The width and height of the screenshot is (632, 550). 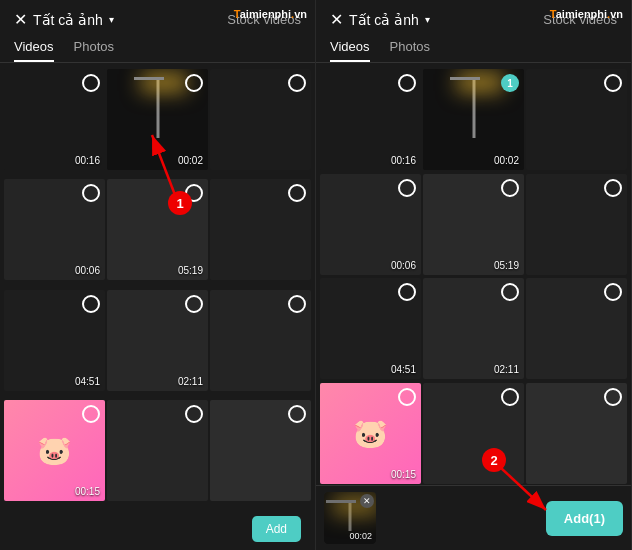 What do you see at coordinates (474, 518) in the screenshot?
I see `bottom-bar-right: ✕ 00:02 Add(1)` at bounding box center [474, 518].